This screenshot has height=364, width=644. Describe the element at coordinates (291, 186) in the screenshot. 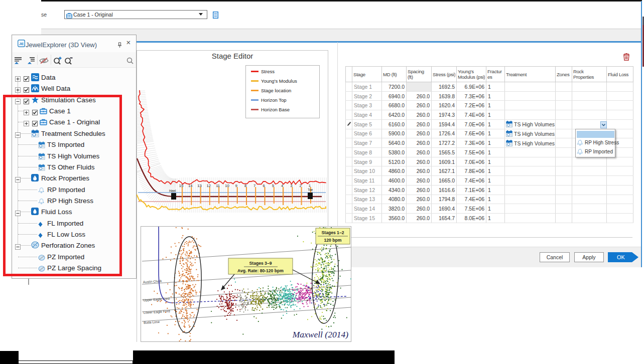

I see `svg-text: 3` at that location.